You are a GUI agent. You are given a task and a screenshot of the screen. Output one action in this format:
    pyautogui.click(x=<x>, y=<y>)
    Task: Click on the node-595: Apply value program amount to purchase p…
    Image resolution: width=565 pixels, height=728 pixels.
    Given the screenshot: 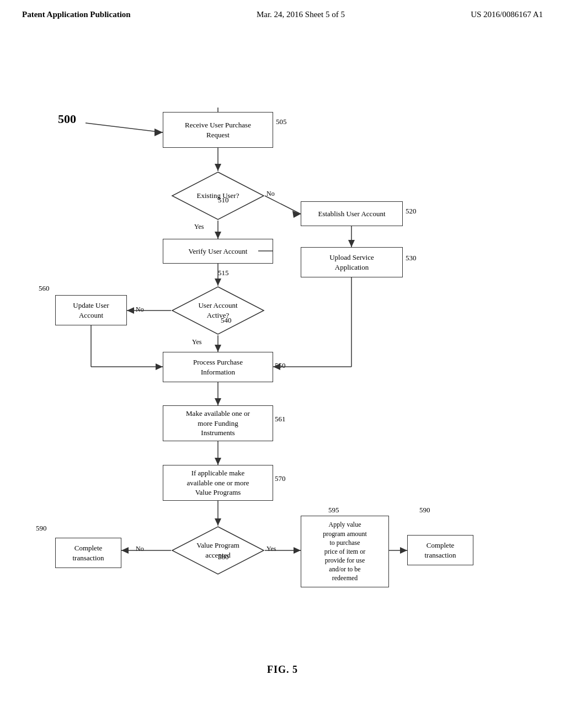 What is the action you would take?
    pyautogui.click(x=345, y=552)
    